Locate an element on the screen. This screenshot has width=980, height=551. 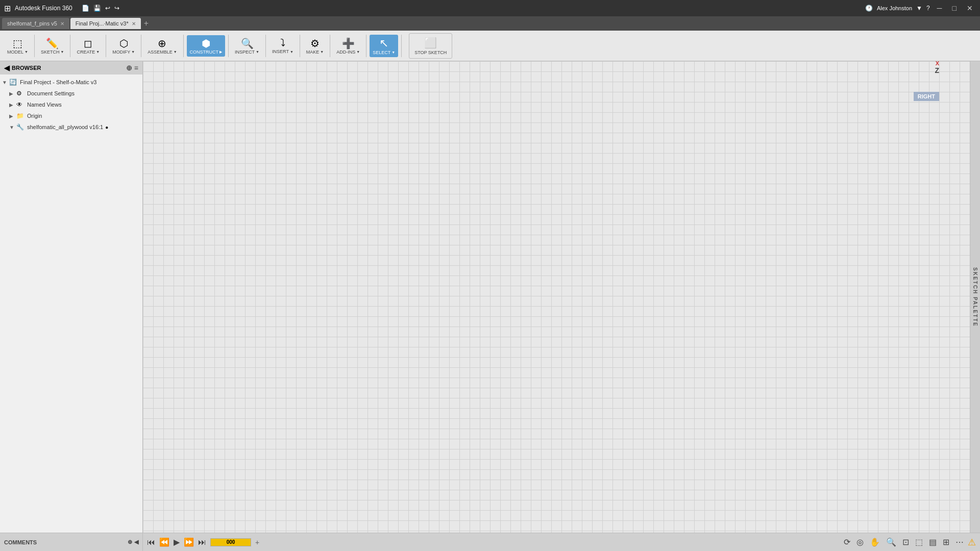
inspect-dropdown: 🔍 INSPECT ▼ is located at coordinates (247, 46).